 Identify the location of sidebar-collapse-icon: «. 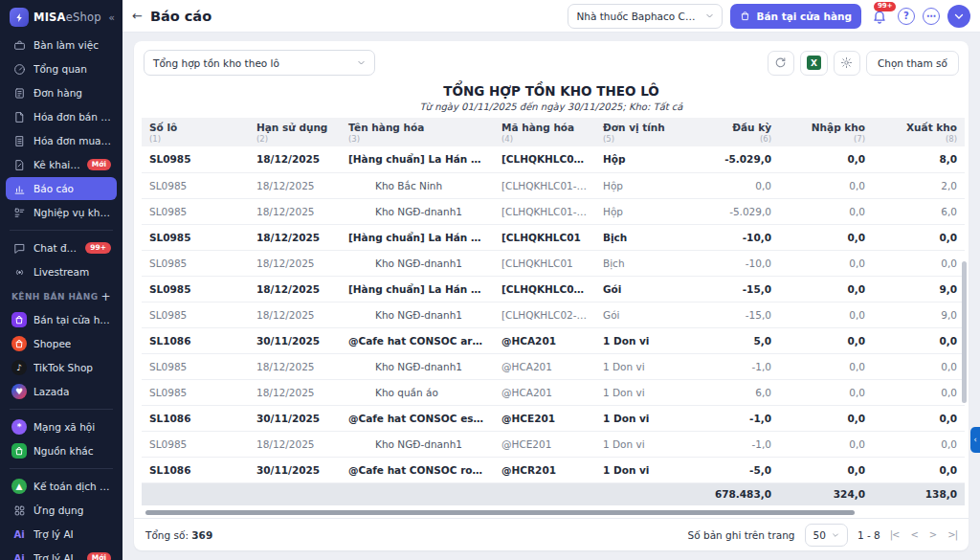
(111, 17).